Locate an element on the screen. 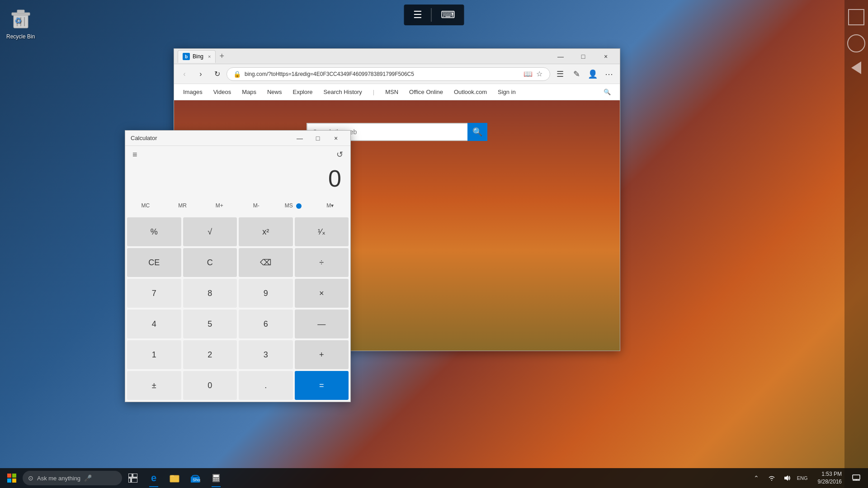  show-hidden-icons-button: ⌃ is located at coordinates (756, 478).